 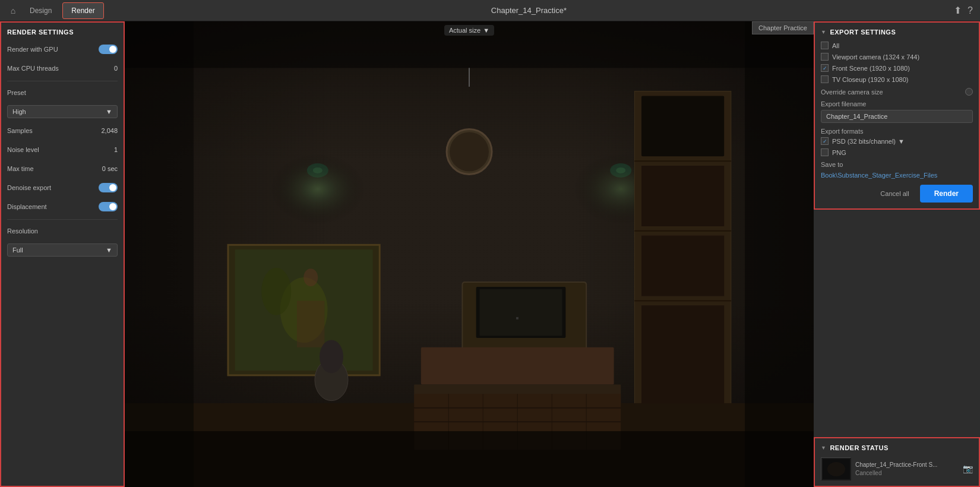 What do you see at coordinates (19, 112) in the screenshot?
I see `preset-value: High` at bounding box center [19, 112].